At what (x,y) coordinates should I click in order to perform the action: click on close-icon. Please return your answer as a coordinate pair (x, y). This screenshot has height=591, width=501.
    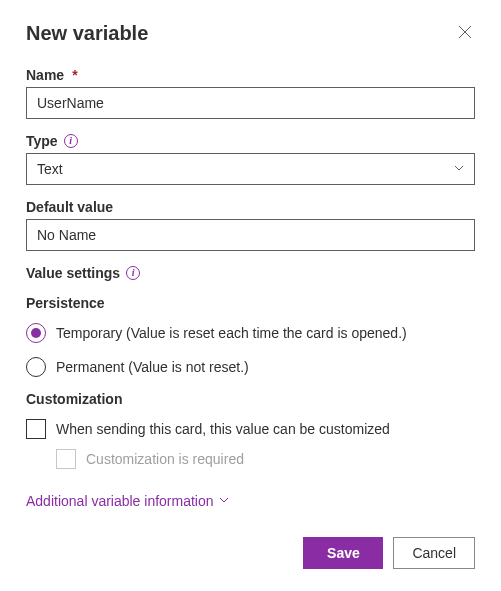
    Looking at the image, I should click on (465, 34).